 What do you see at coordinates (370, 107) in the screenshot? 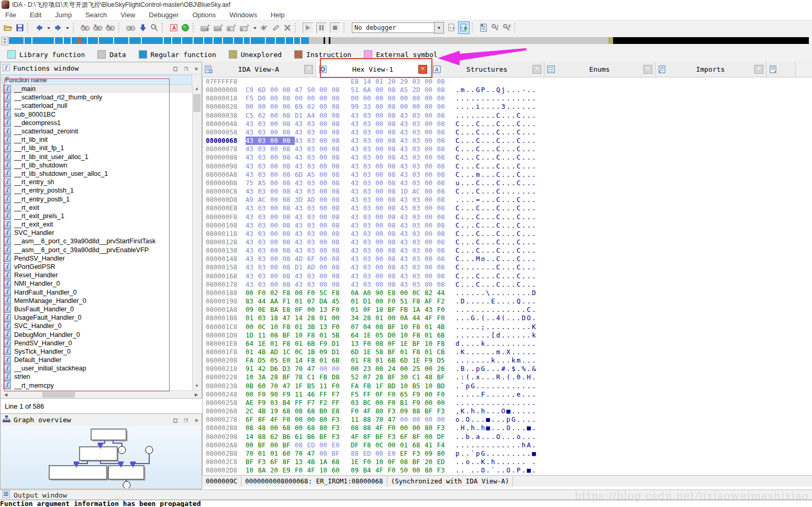
I see `hex-byte: 33` at bounding box center [370, 107].